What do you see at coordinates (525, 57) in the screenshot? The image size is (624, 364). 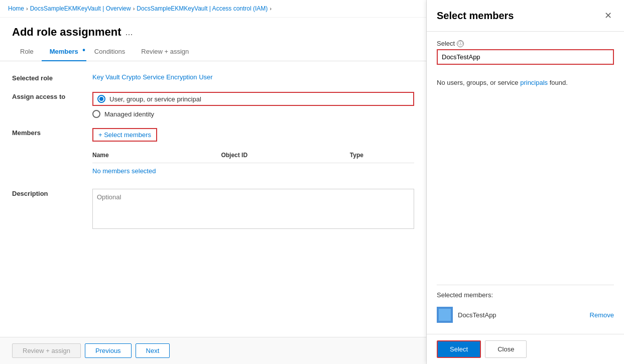 I see `search-input` at bounding box center [525, 57].